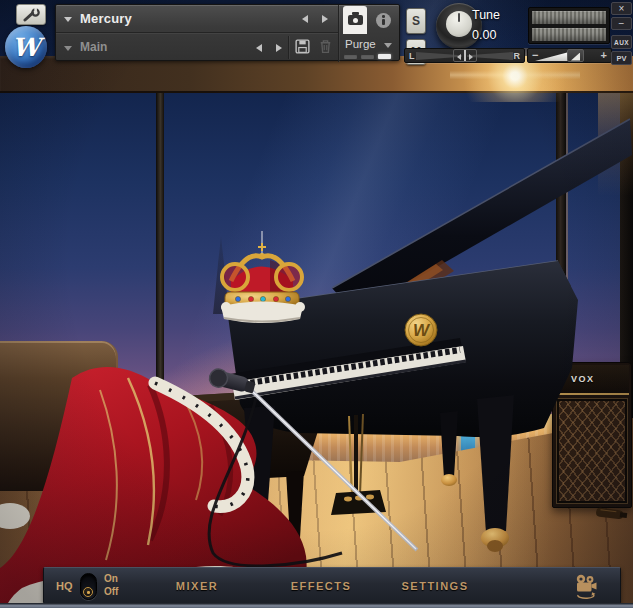 The width and height of the screenshot is (633, 608). Describe the element at coordinates (622, 24) in the screenshot. I see `minimize-button: −` at that location.